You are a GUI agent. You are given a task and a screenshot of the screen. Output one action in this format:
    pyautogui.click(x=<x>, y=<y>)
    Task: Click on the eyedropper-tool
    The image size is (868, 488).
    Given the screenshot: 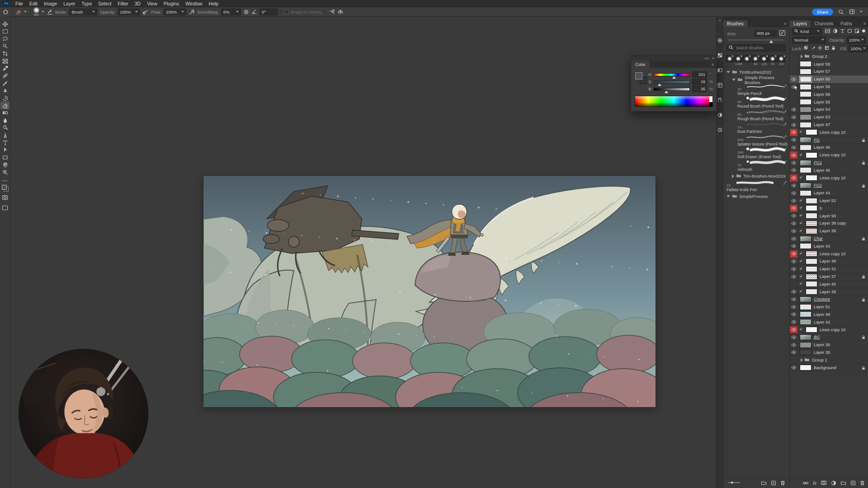 What is the action you would take?
    pyautogui.click(x=5, y=68)
    